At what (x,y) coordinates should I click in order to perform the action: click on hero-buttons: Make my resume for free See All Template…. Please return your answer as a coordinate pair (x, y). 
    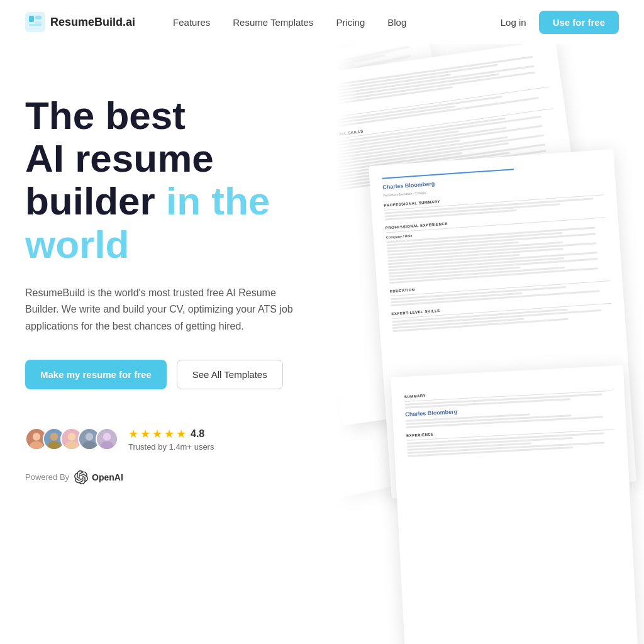
    Looking at the image, I should click on (160, 375).